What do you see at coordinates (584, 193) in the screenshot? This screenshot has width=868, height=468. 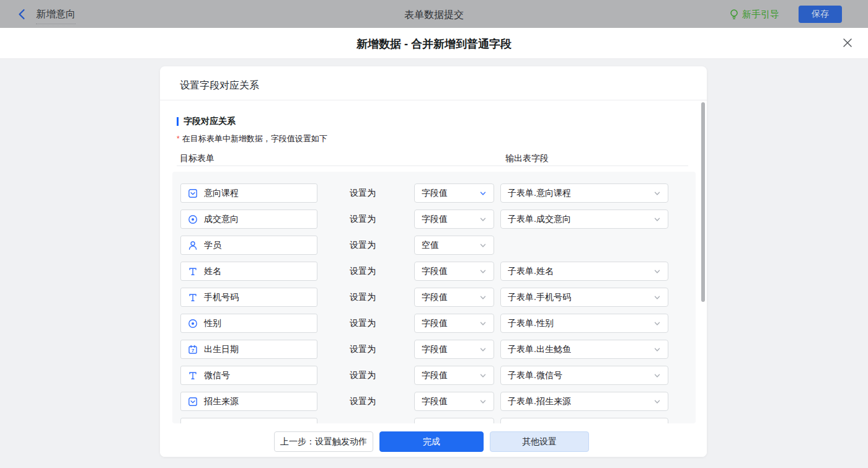 I see `output-field-select: 子表单.意向课程` at bounding box center [584, 193].